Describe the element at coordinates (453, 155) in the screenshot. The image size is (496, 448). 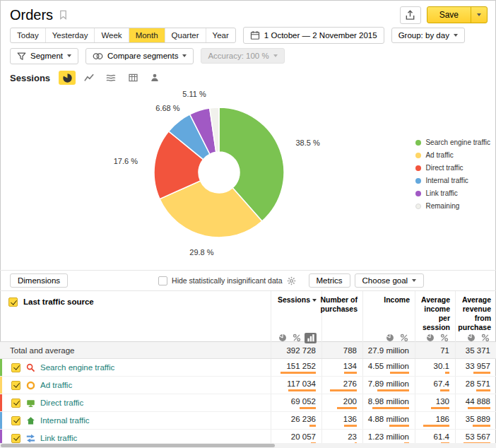
I see `legend-item-ad-traffic: Ad traffic` at that location.